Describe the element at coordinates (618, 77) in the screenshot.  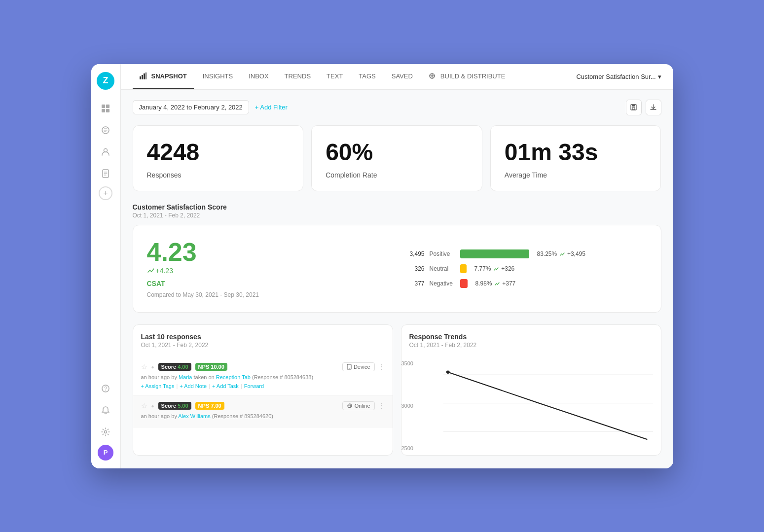
I see `survey-selector: Customer Satisfaction Sur... ▾` at that location.